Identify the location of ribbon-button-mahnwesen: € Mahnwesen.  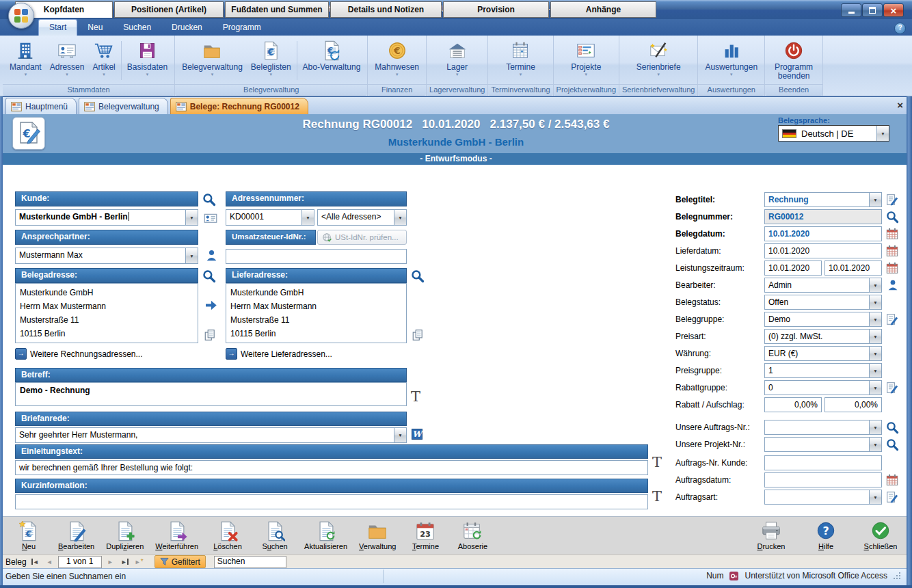
(397, 57).